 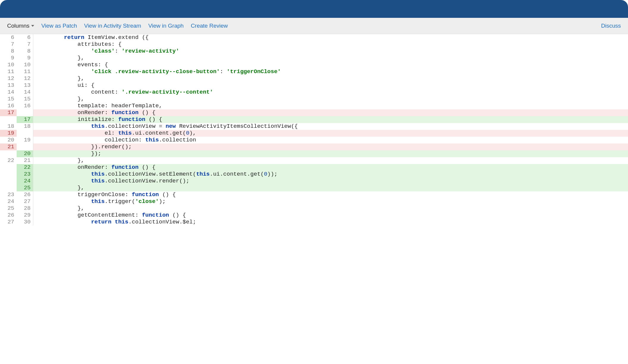 What do you see at coordinates (209, 26) in the screenshot?
I see `create-review-link: Create Review` at bounding box center [209, 26].